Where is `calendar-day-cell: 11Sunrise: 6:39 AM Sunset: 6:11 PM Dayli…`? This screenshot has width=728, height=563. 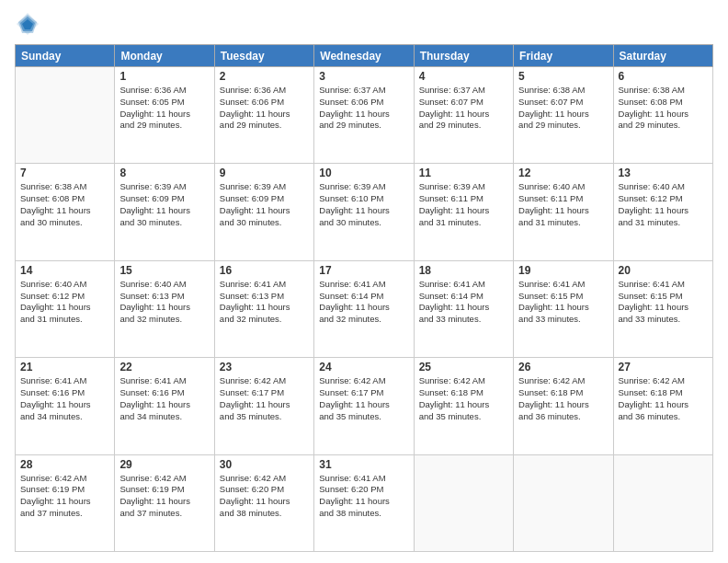 calendar-day-cell: 11Sunrise: 6:39 AM Sunset: 6:11 PM Dayli… is located at coordinates (463, 212).